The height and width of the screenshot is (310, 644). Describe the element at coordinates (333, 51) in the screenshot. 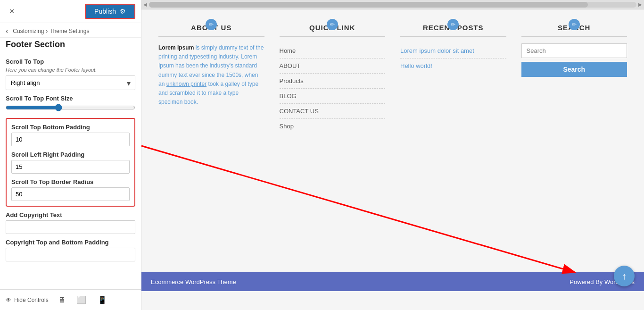

I see `link-home: Home` at that location.